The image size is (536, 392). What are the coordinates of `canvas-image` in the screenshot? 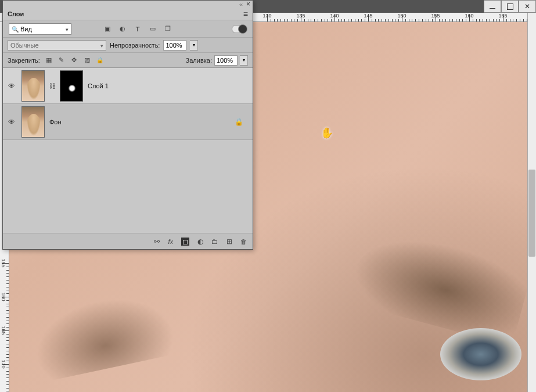 It's located at (481, 354).